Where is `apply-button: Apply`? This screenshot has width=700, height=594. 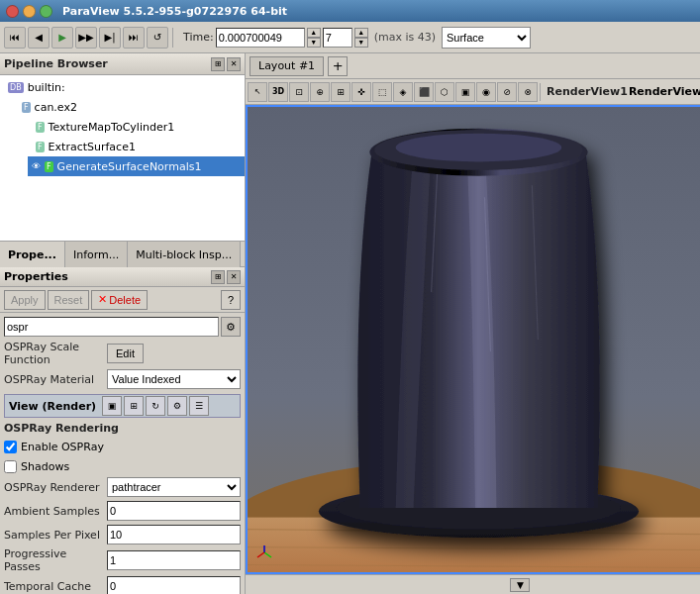 apply-button: Apply is located at coordinates (25, 300).